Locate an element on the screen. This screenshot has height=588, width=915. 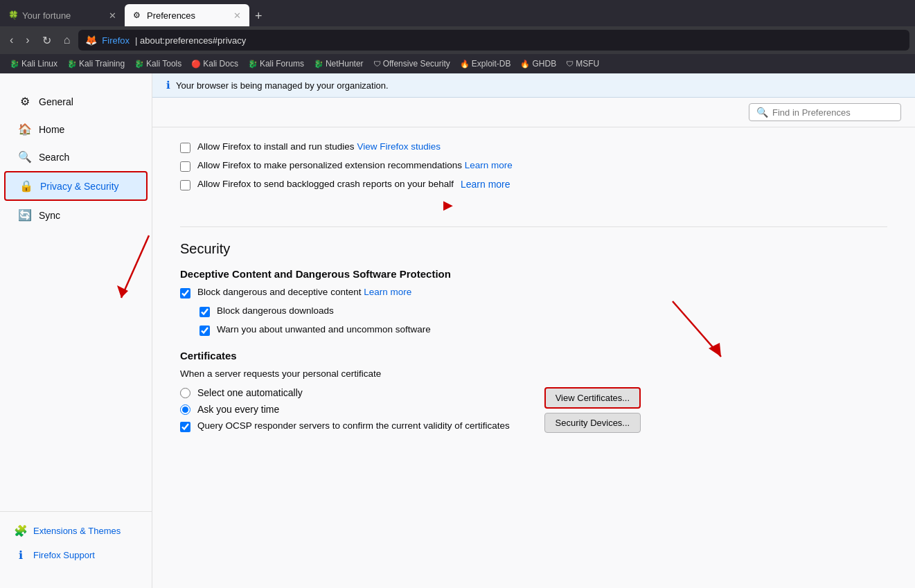
sidebar-nav: ⚙ General 🏠 Home 🔍 Search 🔒 Privacy & Se… is located at coordinates (76, 296).